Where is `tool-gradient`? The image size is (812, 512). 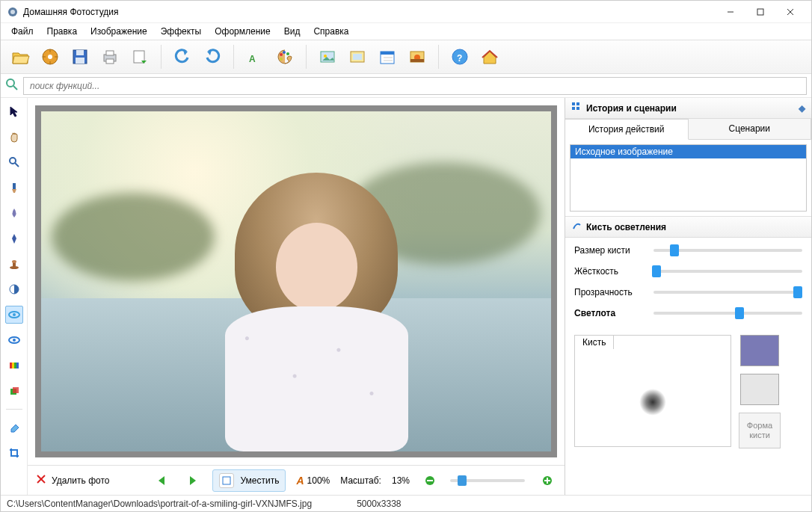
tool-gradient is located at coordinates (14, 366).